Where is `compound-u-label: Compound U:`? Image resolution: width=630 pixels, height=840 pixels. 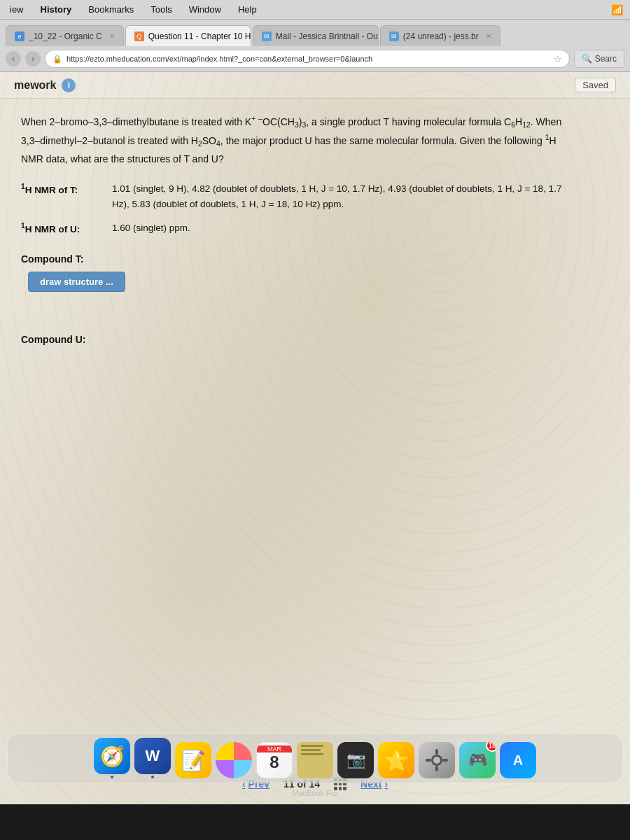 compound-u-label: Compound U: is located at coordinates (298, 340).